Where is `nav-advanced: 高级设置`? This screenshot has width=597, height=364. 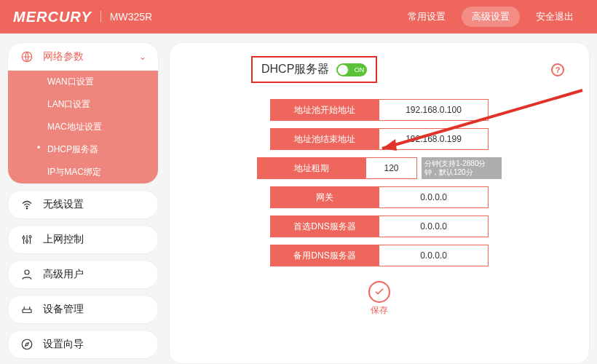
nav-advanced: 高级设置 is located at coordinates (491, 17).